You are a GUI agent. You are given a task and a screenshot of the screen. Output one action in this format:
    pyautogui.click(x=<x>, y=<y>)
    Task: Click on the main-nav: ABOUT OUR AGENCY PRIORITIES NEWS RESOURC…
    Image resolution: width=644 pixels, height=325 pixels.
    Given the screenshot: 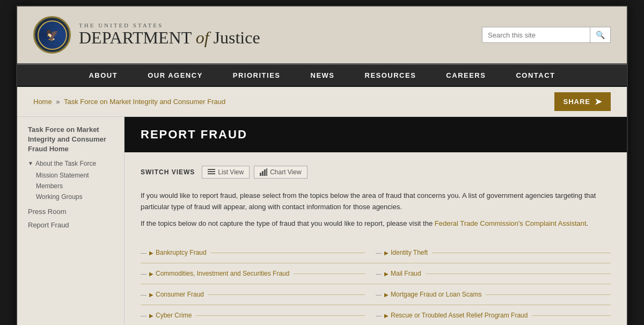 What is the action you would take?
    pyautogui.click(x=322, y=76)
    